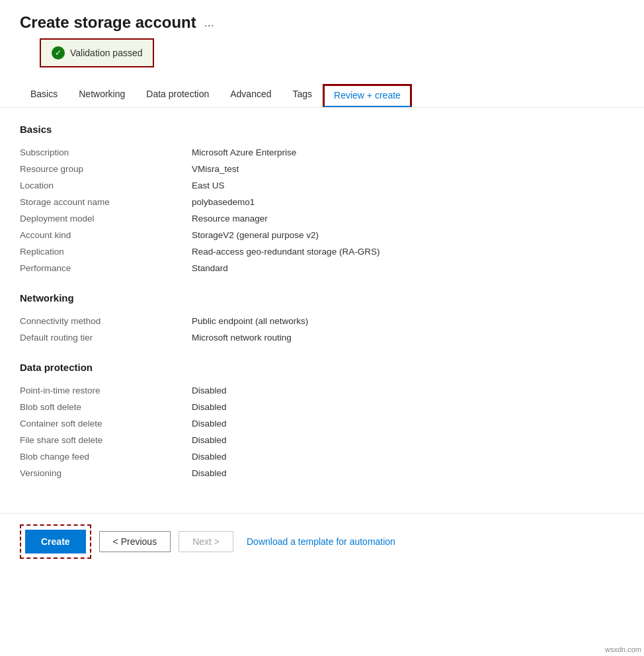 The width and height of the screenshot is (644, 656). Describe the element at coordinates (322, 268) in the screenshot. I see `field-performance: Performance Standard` at that location.